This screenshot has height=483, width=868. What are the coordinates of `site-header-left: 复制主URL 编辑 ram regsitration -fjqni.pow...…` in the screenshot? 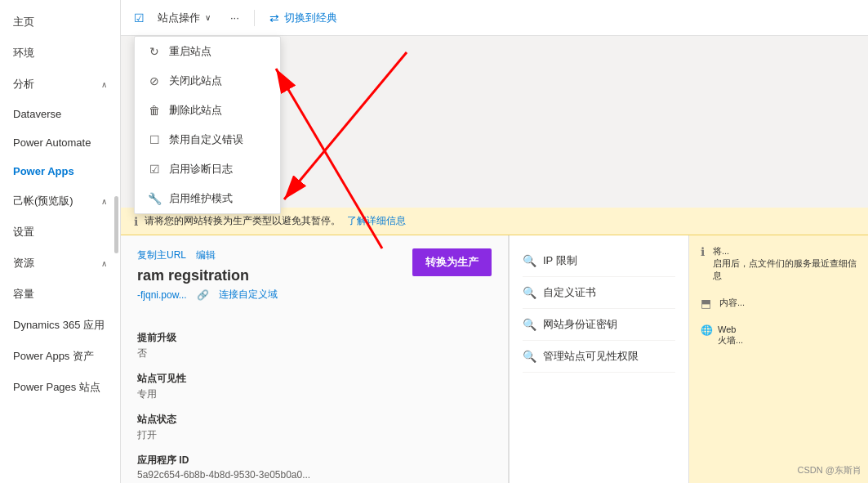 It's located at (207, 283).